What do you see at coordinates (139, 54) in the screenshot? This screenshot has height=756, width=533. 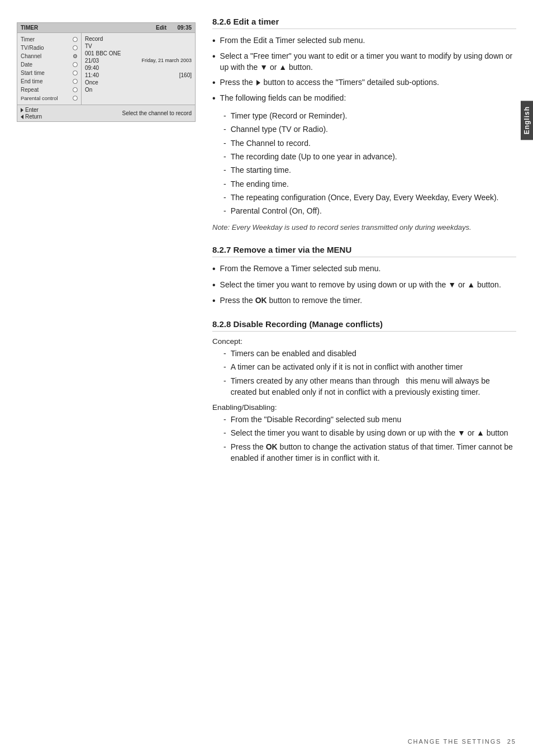 I see `tv-menu-right-row-channel: 001 BBC ONE` at bounding box center [139, 54].